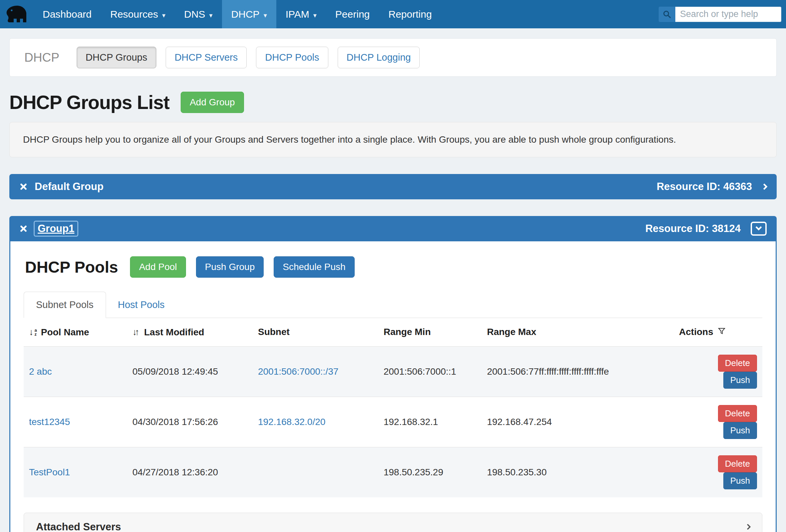 Image resolution: width=786 pixels, height=532 pixels. Describe the element at coordinates (393, 332) in the screenshot. I see `table-header-row: ↓az Pool Name ↓↑ Last Modified Subnet` at that location.